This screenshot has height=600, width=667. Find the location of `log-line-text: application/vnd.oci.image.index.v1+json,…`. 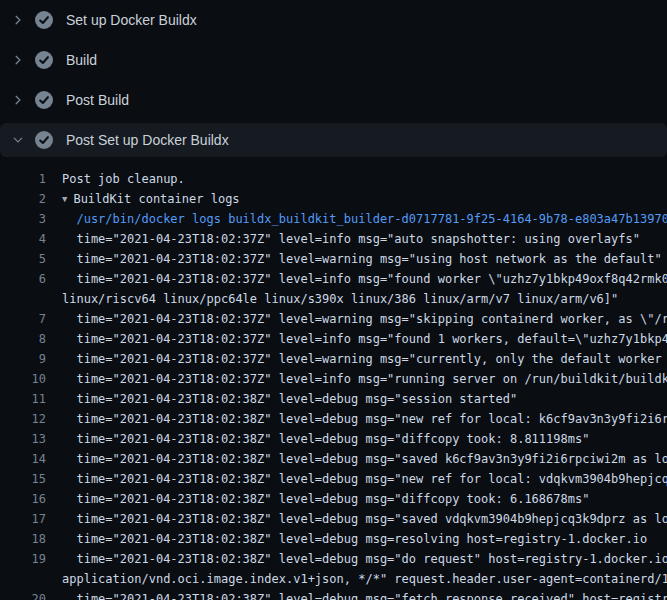

log-line-text: application/vnd.oci.image.index.v1+json,… is located at coordinates (364, 579).